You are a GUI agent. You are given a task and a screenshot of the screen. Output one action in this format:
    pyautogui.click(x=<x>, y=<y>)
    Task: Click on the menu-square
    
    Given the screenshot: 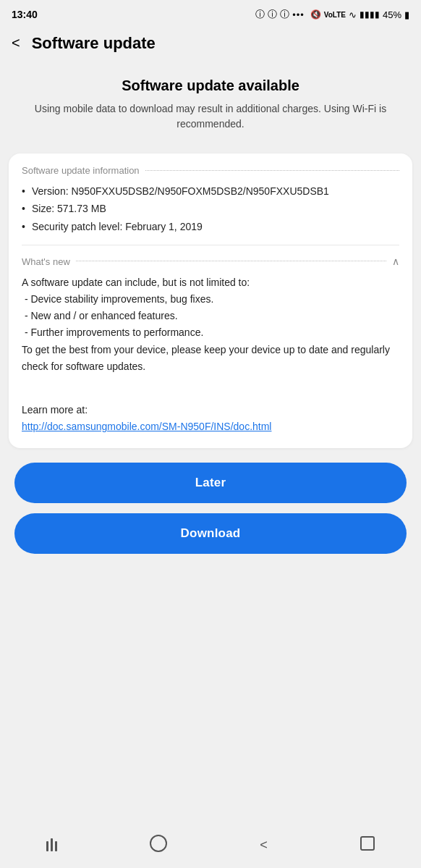 What is the action you would take?
    pyautogui.click(x=367, y=843)
    